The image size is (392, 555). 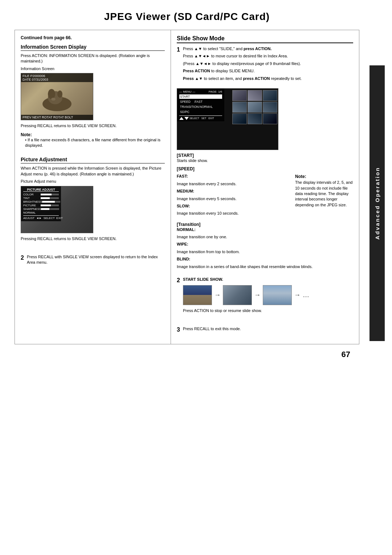 What do you see at coordinates (57, 76) in the screenshot?
I see `info-file: FILE P2000006` at bounding box center [57, 76].